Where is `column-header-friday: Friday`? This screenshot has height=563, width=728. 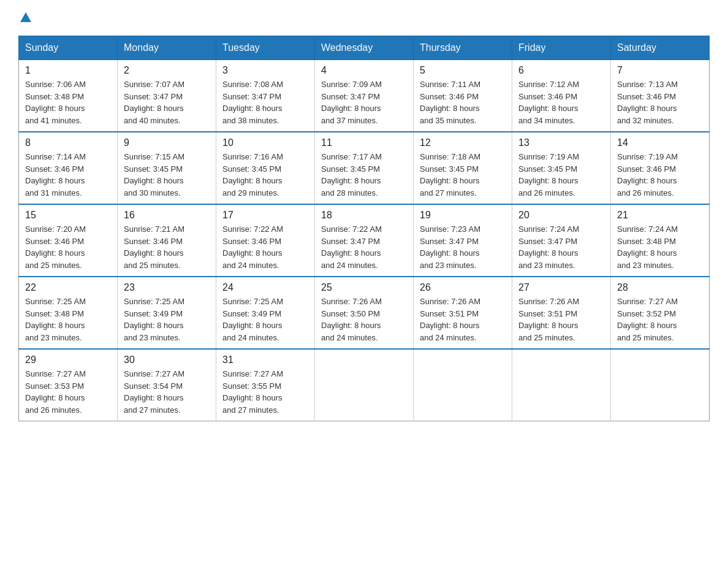 column-header-friday: Friday is located at coordinates (561, 48).